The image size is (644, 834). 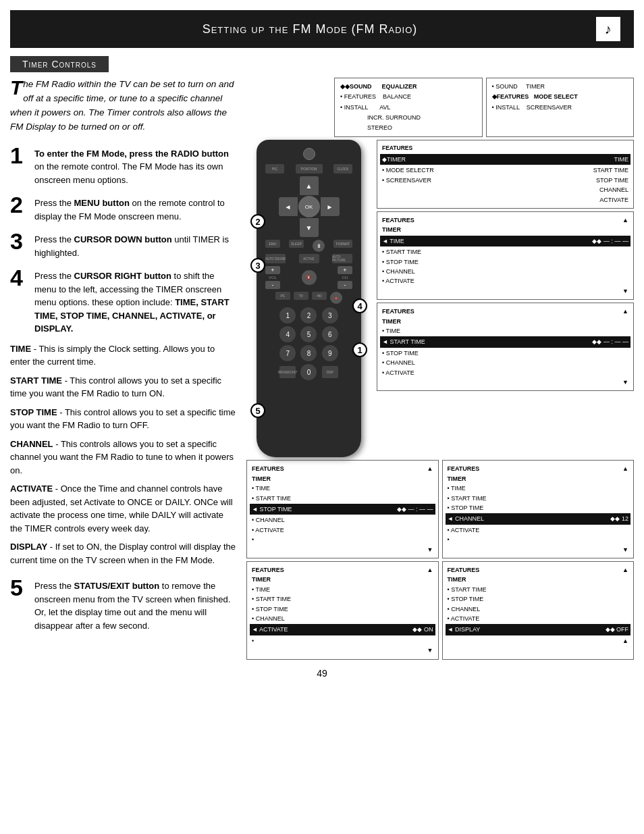 I want to click on sb3-stop: • STOP TIME, so click(x=505, y=353).